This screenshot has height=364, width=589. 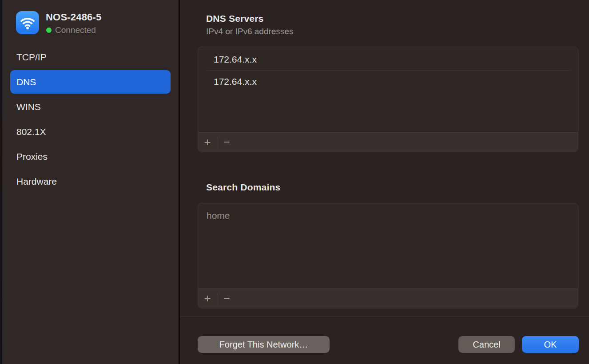 I want to click on dns-servers-heading: DNS Servers, so click(x=235, y=19).